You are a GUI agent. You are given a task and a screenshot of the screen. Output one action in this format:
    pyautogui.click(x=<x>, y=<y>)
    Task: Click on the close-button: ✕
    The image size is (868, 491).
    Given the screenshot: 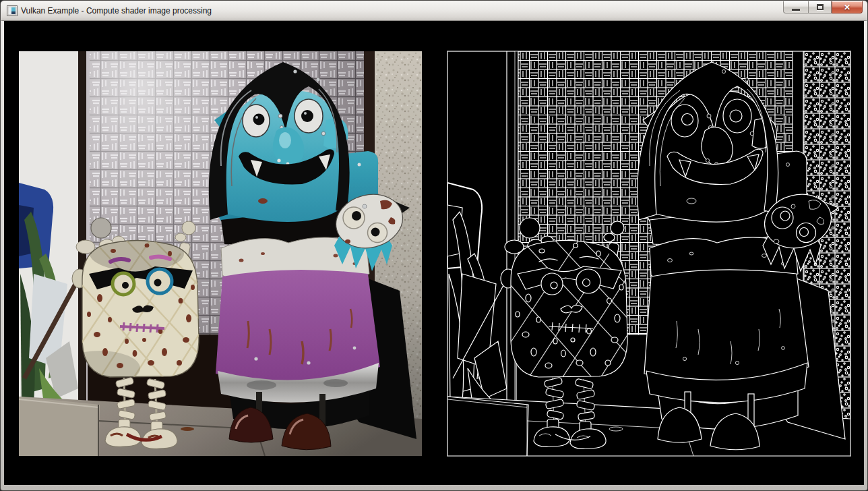 What is the action you would take?
    pyautogui.click(x=847, y=7)
    